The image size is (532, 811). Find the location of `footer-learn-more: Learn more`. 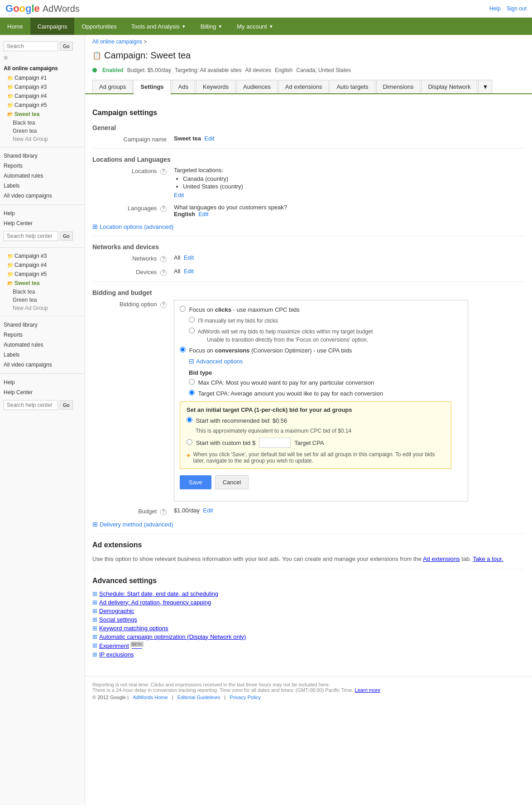

footer-learn-more: Learn more is located at coordinates (368, 690).